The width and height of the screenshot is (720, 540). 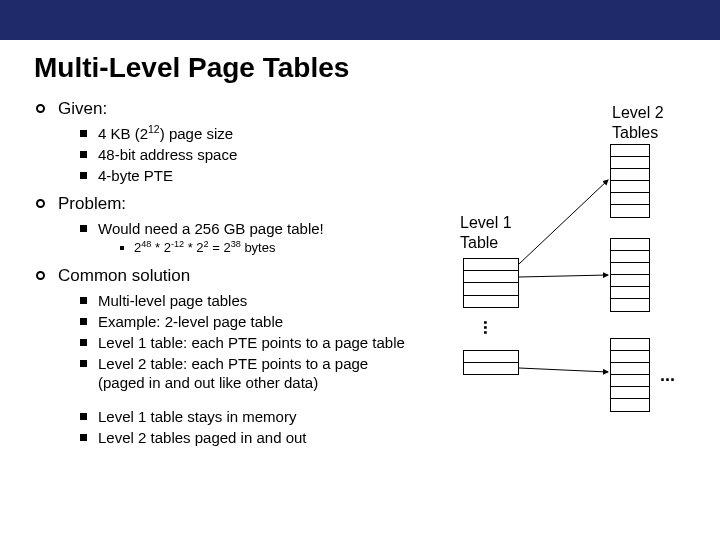 What do you see at coordinates (272, 176) in the screenshot?
I see `given-item-pte: 4-byte PTE` at bounding box center [272, 176].